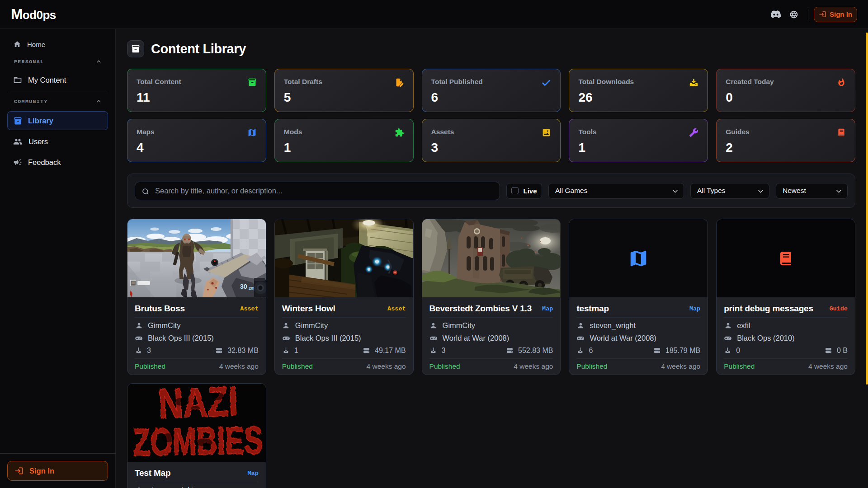  What do you see at coordinates (244, 286) in the screenshot?
I see `svg-text: 30` at bounding box center [244, 286].